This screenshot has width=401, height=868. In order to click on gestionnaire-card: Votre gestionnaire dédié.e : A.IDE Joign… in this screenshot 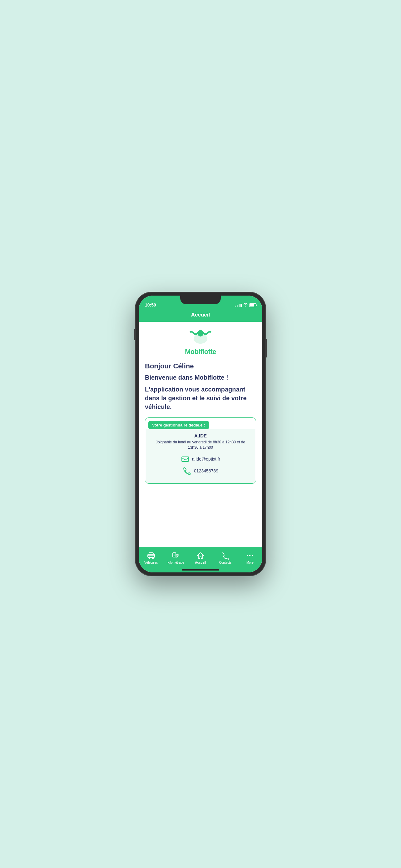, I will do `click(201, 451)`.